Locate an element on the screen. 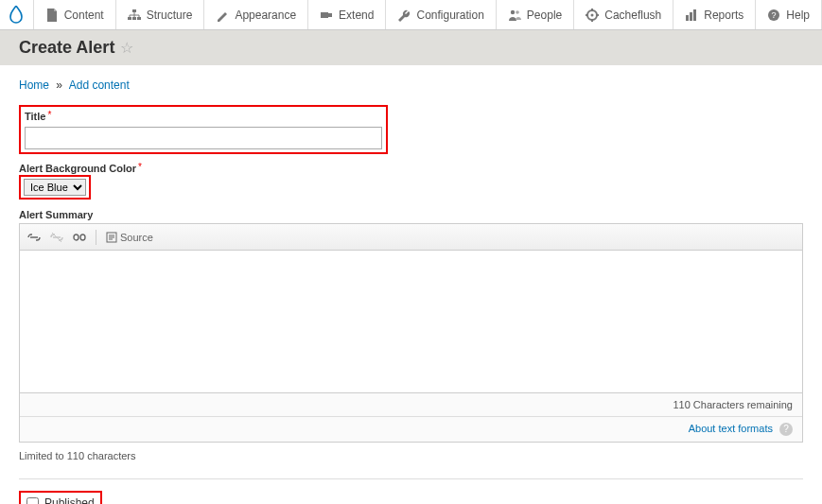  toolbar-label: Configuration is located at coordinates (450, 15).